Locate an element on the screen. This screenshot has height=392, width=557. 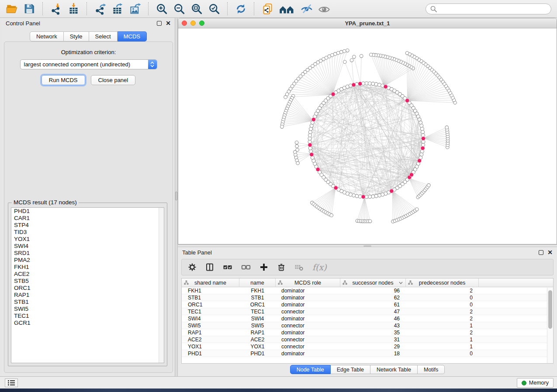
table-cell: 47 is located at coordinates (373, 312).